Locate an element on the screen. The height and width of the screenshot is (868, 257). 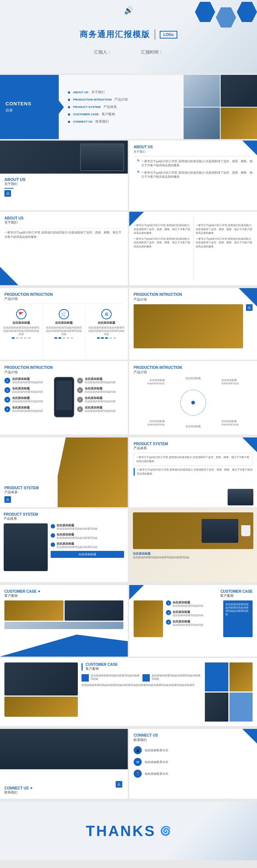
toc-arrow is located at coordinates (61, 107).